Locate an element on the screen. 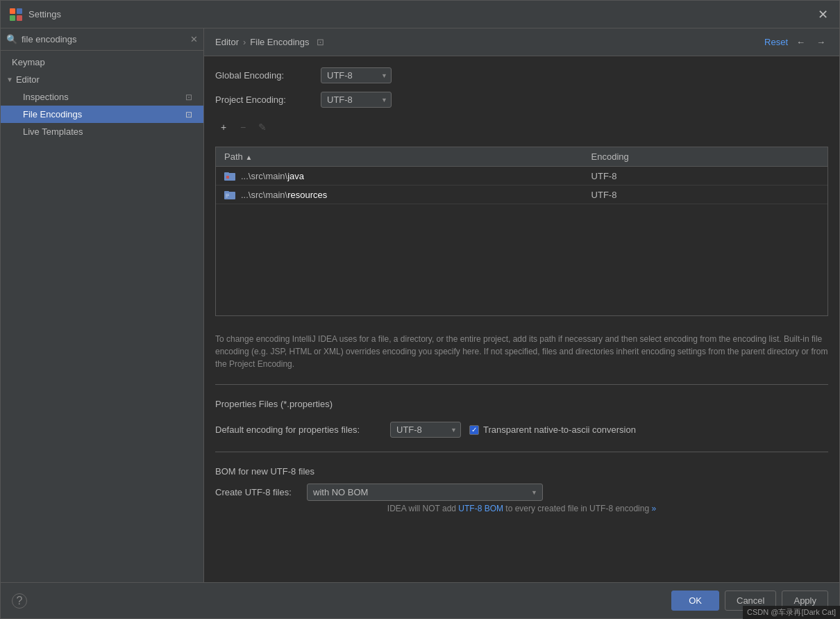  inspections-label: Inspections is located at coordinates (102, 97).